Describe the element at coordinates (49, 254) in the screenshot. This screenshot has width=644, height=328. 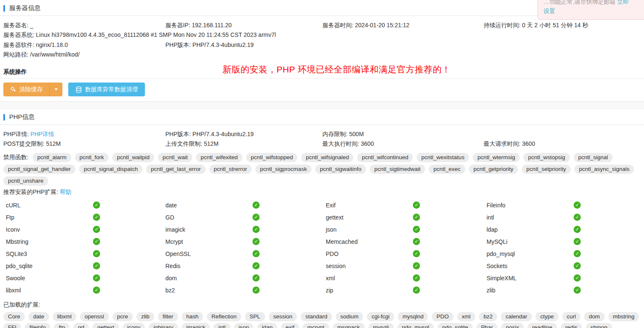
I see `extension-name: SQLite3` at that location.